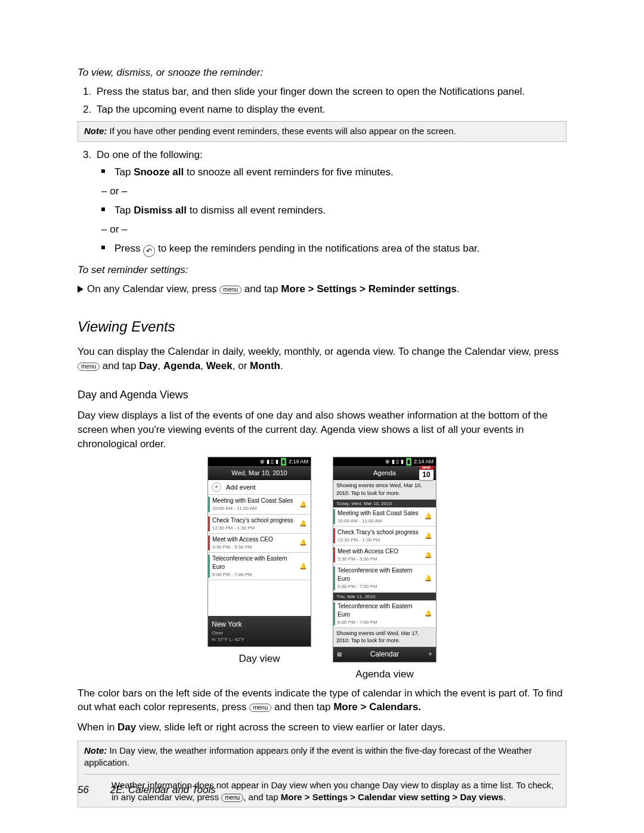  I want to click on time: 2:14 AM, so click(423, 462).